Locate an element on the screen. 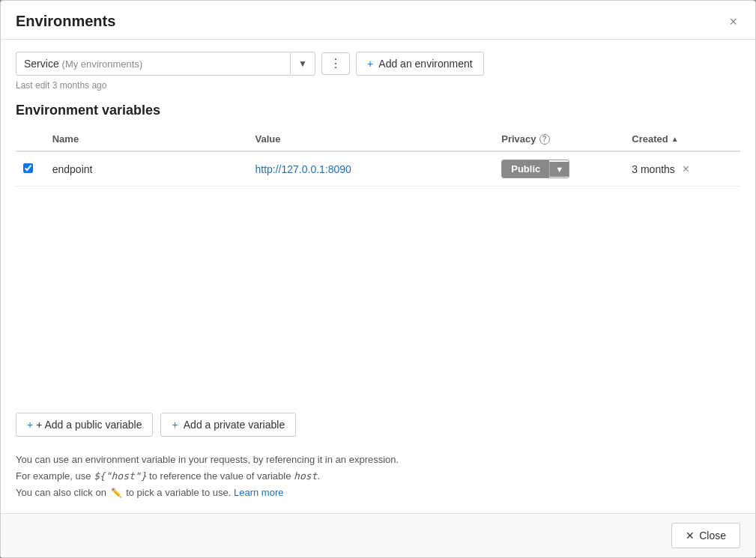 The height and width of the screenshot is (558, 756). add-env-plus-icon: + is located at coordinates (370, 64).